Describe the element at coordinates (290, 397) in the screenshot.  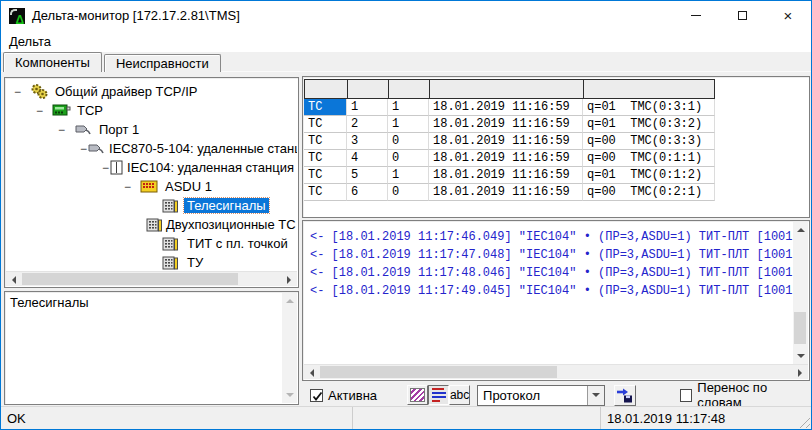
I see `arrow-down-icon` at that location.